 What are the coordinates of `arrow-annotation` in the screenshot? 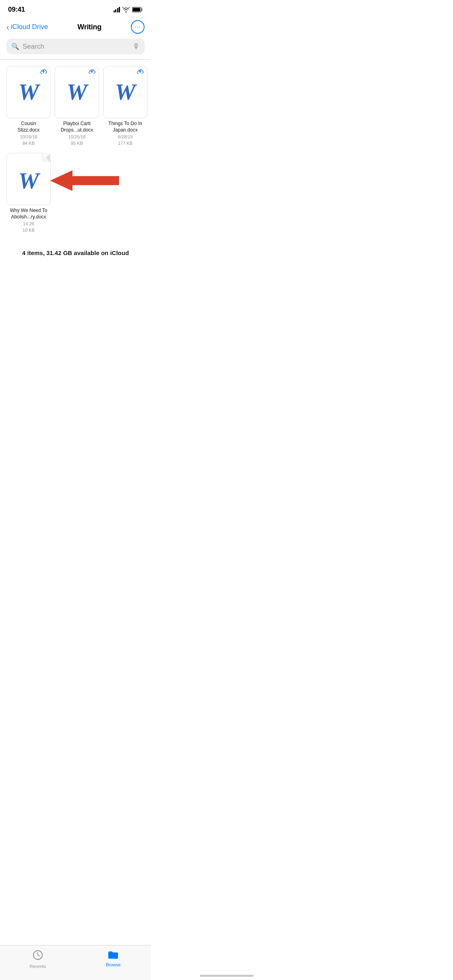 It's located at (85, 181).